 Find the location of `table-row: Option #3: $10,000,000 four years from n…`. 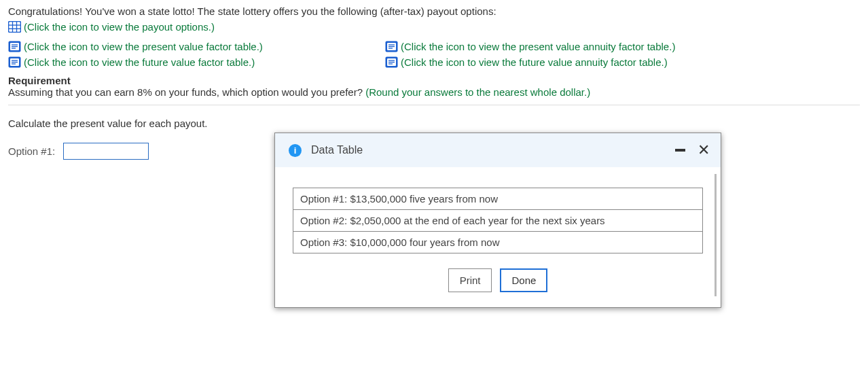

table-row: Option #3: $10,000,000 four years from n… is located at coordinates (498, 243).